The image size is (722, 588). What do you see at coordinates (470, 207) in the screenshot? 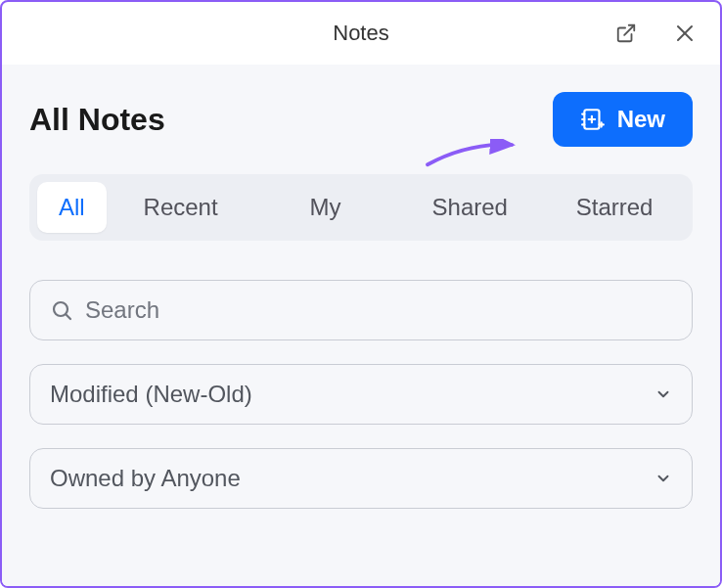
I see `tab-shared: Shared` at bounding box center [470, 207].